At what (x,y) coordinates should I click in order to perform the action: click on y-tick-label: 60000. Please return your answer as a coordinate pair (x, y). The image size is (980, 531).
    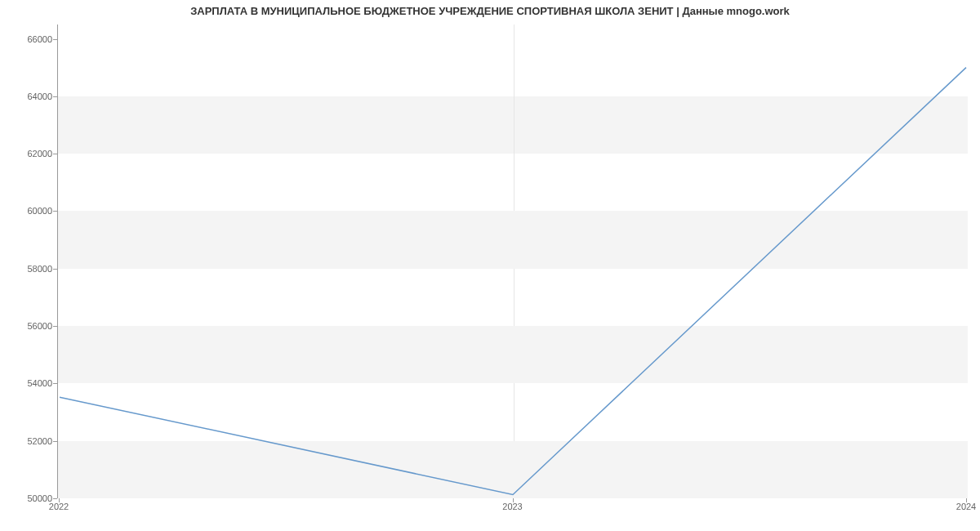
    Looking at the image, I should click on (29, 211).